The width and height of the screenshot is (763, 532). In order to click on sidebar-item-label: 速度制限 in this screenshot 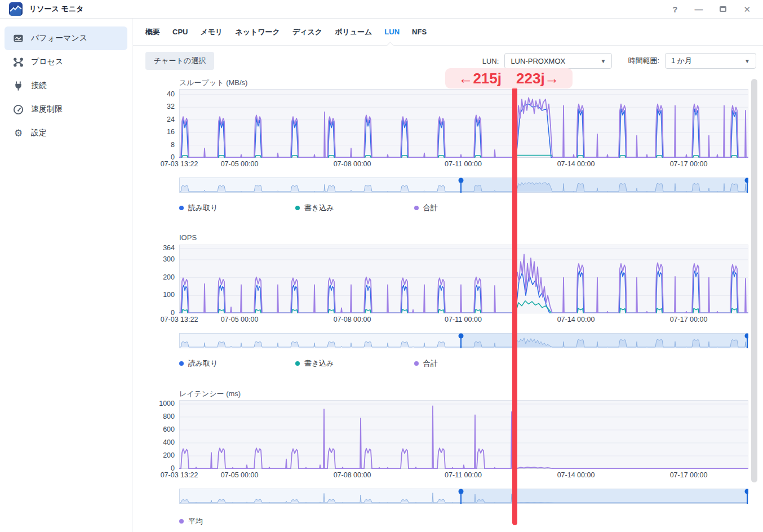, I will do `click(47, 109)`.